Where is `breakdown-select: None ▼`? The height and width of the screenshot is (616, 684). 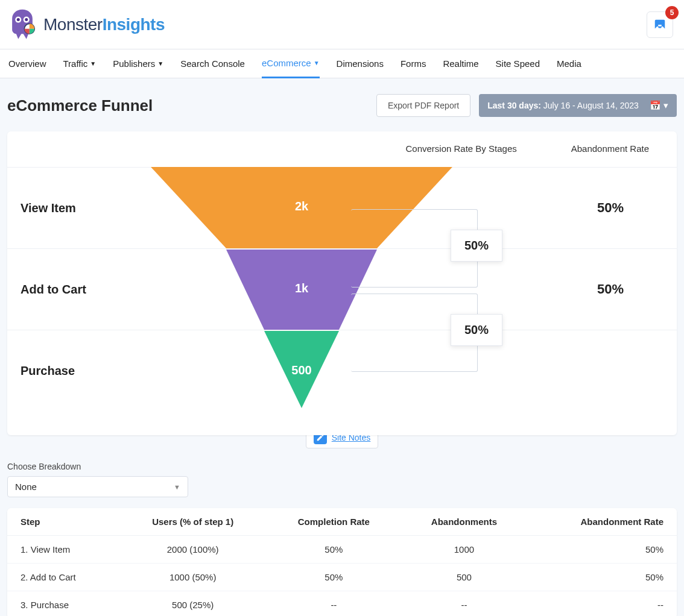
breakdown-select: None ▼ is located at coordinates (98, 487).